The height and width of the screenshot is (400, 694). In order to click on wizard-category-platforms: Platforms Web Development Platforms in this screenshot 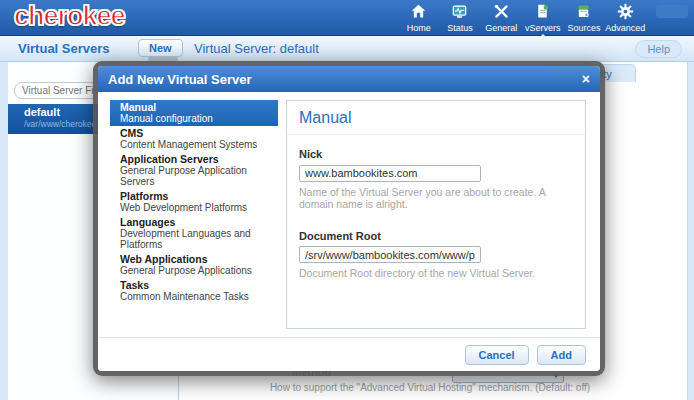, I will do `click(194, 202)`.